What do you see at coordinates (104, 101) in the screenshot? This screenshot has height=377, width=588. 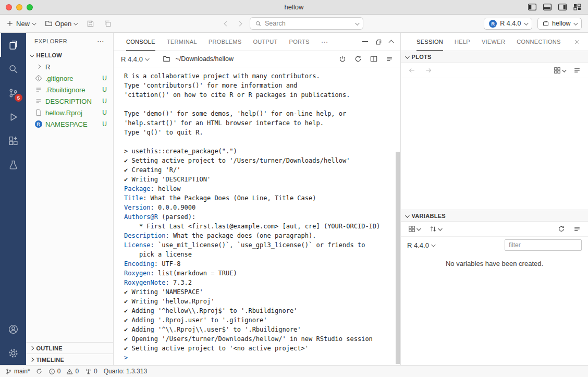 I see `git-status-badge: U` at bounding box center [104, 101].